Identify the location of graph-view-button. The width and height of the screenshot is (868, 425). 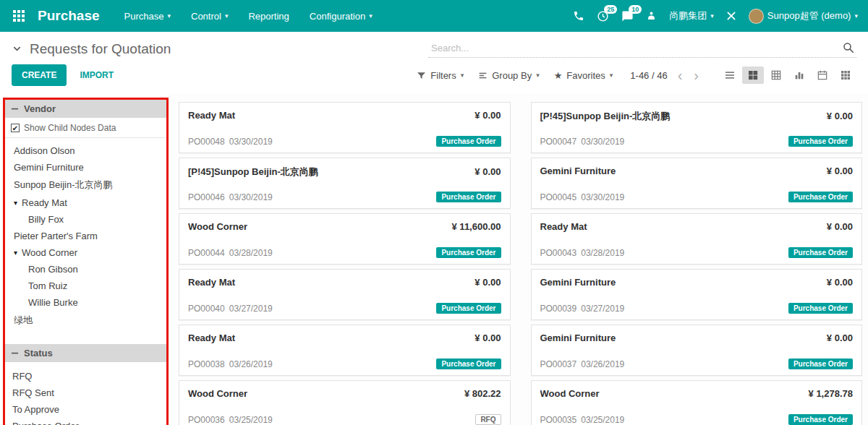
(799, 75).